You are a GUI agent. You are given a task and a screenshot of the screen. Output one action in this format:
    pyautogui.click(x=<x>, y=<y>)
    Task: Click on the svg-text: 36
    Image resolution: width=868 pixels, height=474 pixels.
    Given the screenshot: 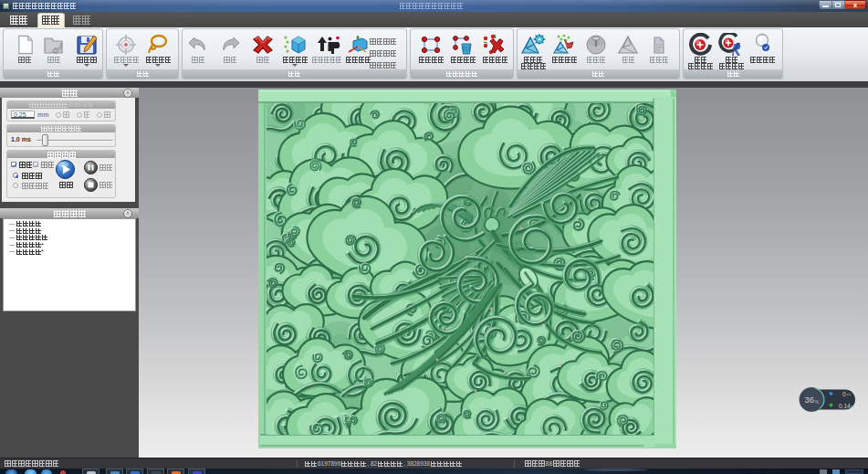 What is the action you would take?
    pyautogui.click(x=810, y=400)
    